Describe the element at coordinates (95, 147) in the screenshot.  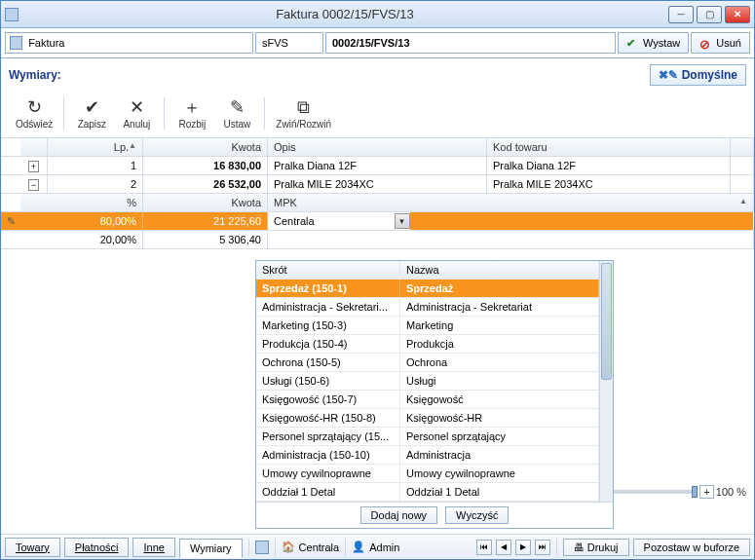
I see `col-lp: Lp.▲` at that location.